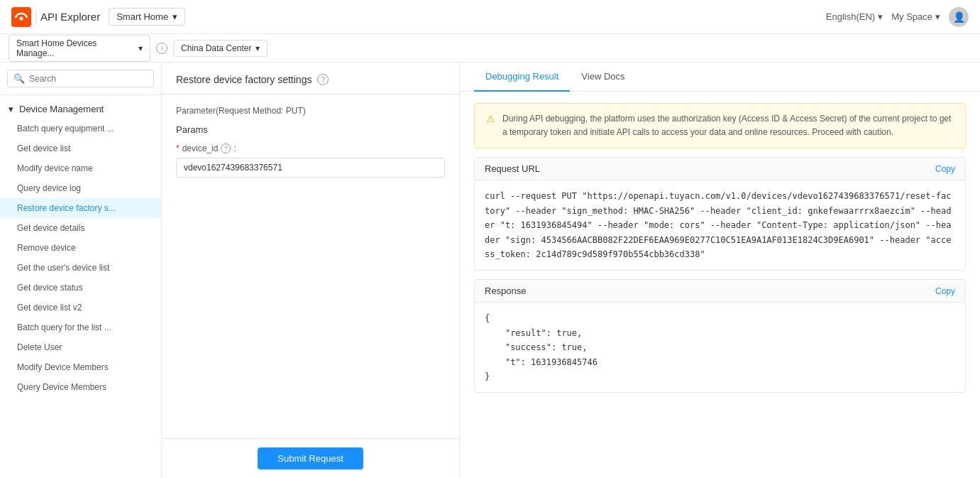  I want to click on language-label: English(EN), so click(850, 17).